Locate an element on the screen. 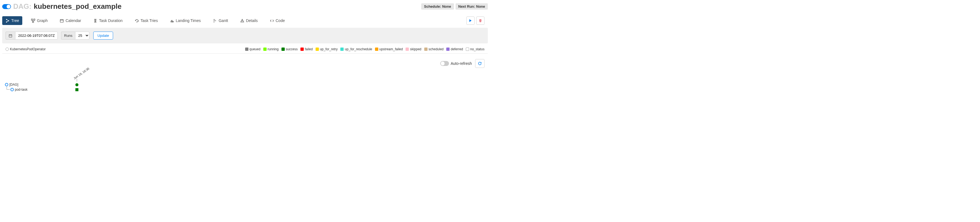 The height and width of the screenshot is (222, 980). tree-view: Jun 19, 16:36 [DAG] pod-task is located at coordinates (247, 83).